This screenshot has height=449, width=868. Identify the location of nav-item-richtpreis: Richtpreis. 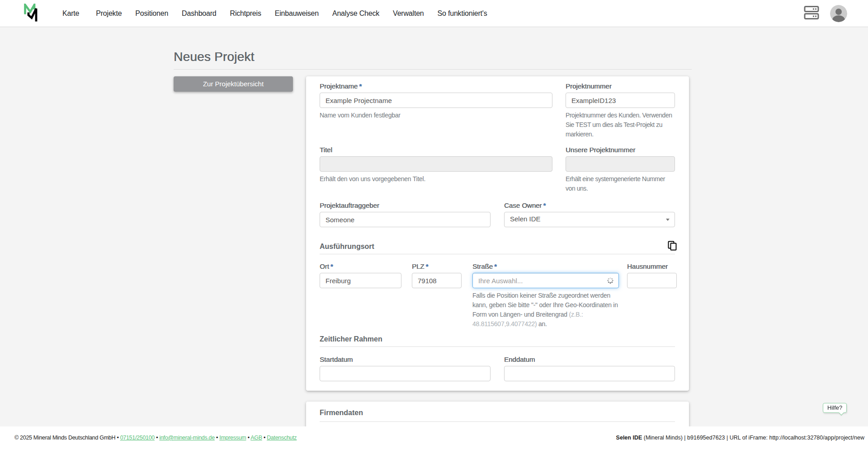
(246, 14).